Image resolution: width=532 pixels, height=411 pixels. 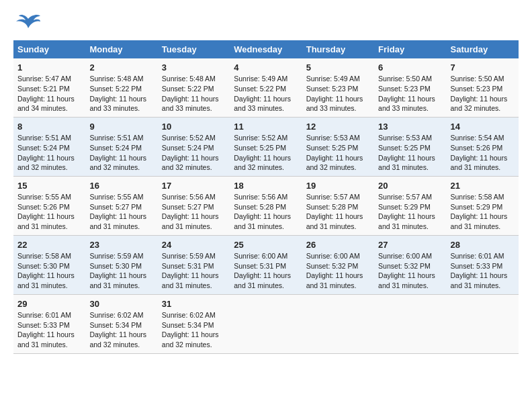 What do you see at coordinates (50, 245) in the screenshot?
I see `day-number: 22` at bounding box center [50, 245].